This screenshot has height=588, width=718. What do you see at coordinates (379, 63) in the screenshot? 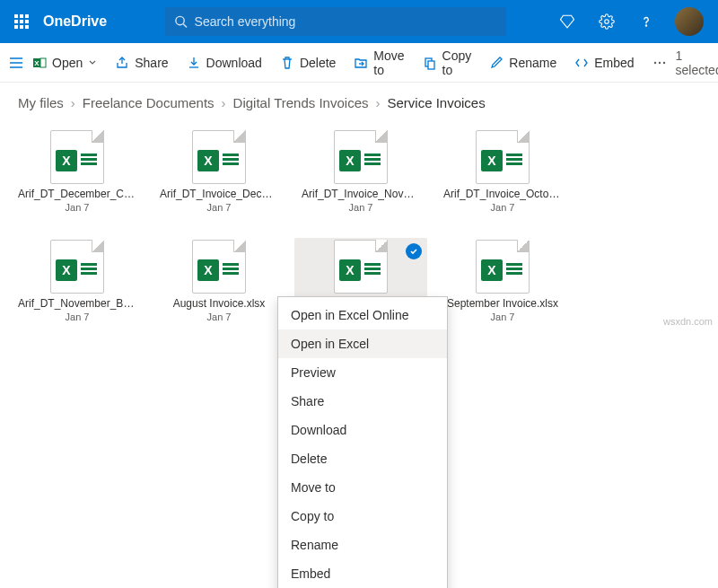
I see `moveto-button: Move to` at bounding box center [379, 63].